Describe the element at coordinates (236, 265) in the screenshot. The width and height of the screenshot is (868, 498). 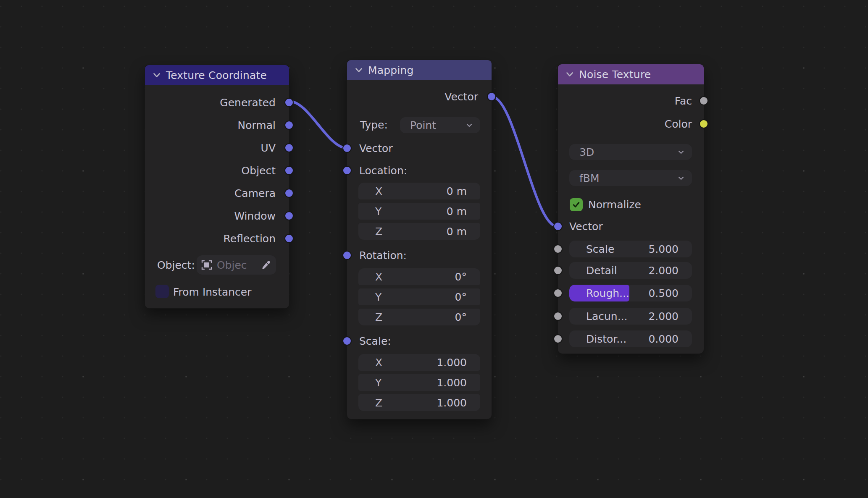
I see `object-picker-field: Objec` at that location.